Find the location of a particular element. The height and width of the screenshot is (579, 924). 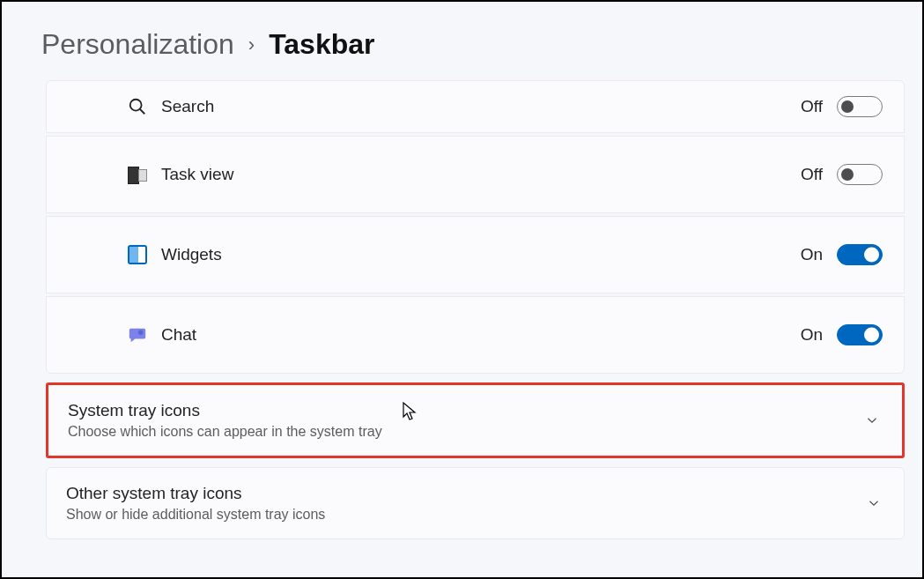

search-toggle is located at coordinates (860, 107).